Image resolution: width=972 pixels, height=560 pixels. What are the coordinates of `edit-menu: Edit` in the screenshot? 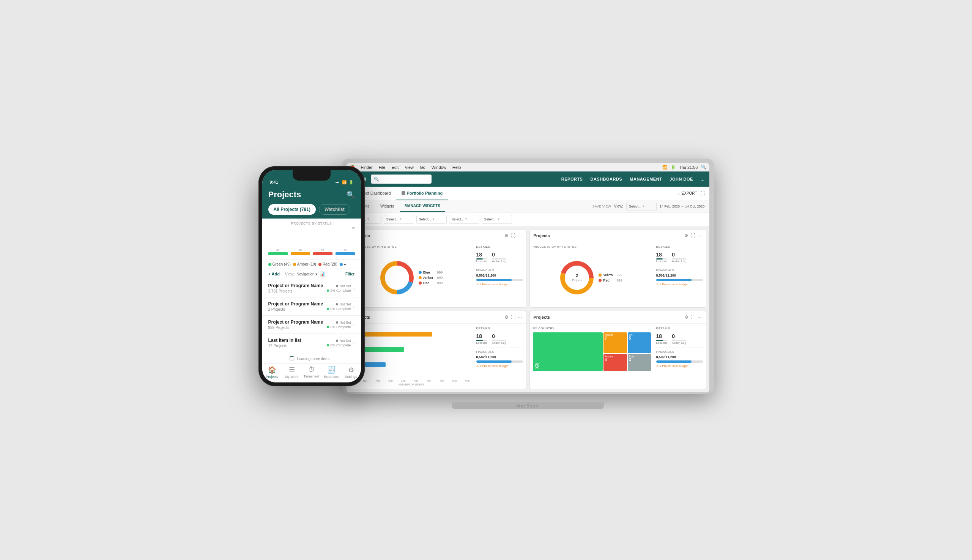 It's located at (395, 167).